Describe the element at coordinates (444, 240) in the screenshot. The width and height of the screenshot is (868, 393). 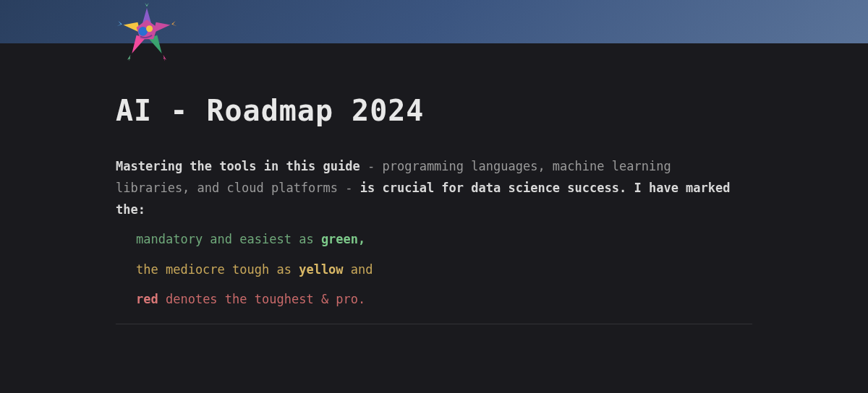
I see `legend-green: mandatory and easiest as green,` at that location.